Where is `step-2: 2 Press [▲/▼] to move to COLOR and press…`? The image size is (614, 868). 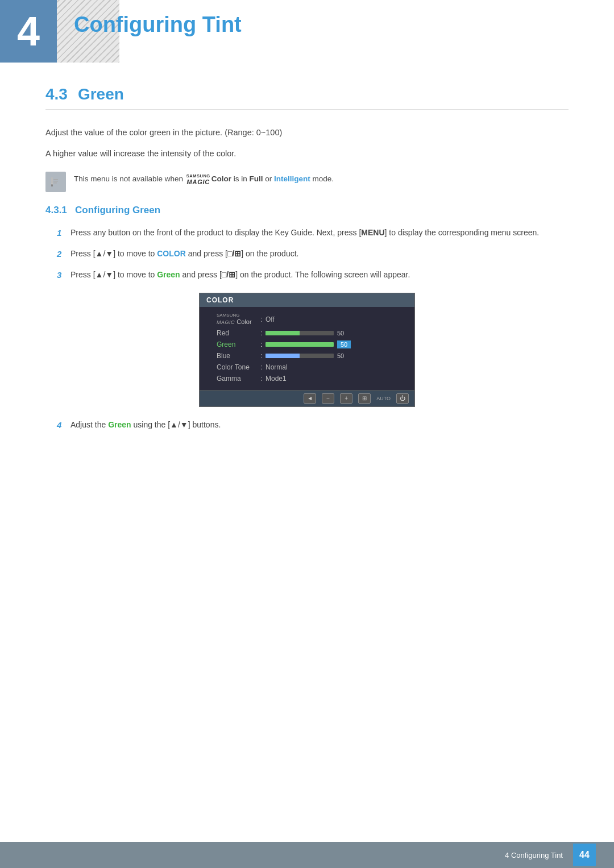 step-2: 2 Press [▲/▼] to move to COLOR and press… is located at coordinates (313, 255).